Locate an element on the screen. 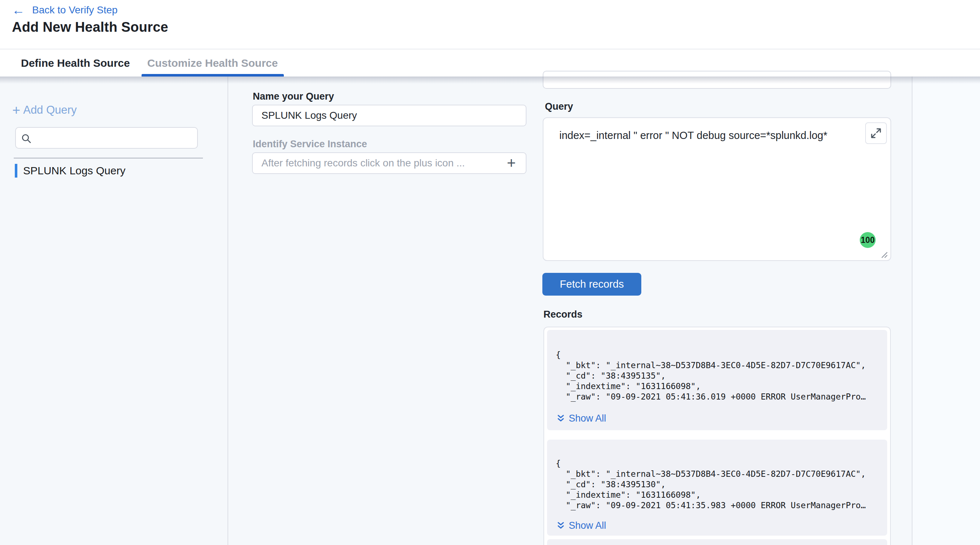  right-empty-strip is located at coordinates (947, 311).